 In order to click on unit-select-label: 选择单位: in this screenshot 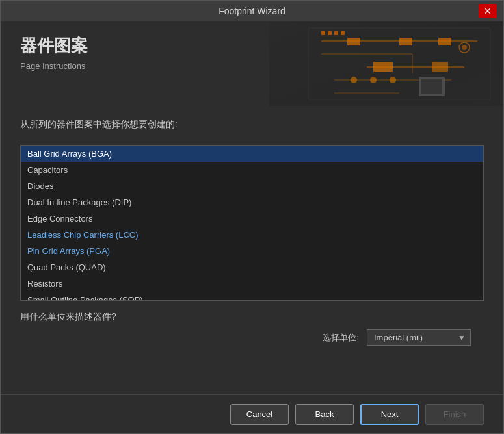, I will do `click(341, 338)`.